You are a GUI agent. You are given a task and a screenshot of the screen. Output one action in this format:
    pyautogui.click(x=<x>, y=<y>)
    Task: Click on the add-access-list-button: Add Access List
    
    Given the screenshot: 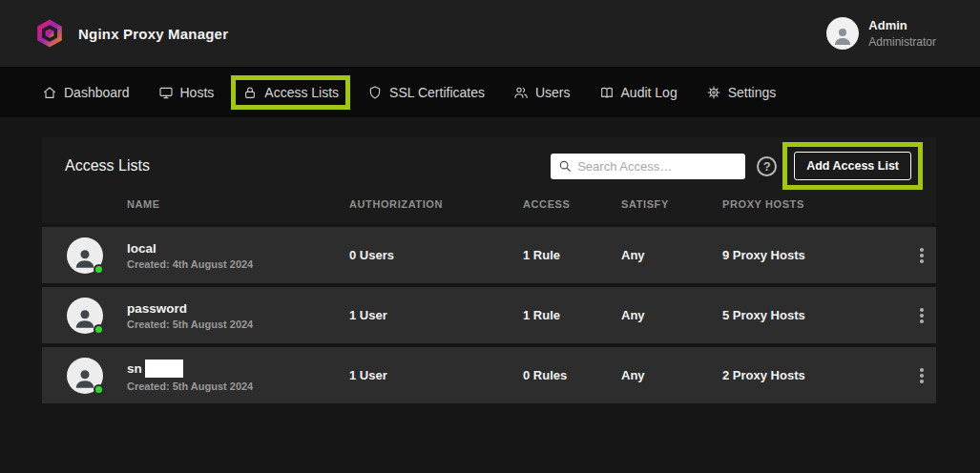 What is the action you would take?
    pyautogui.click(x=853, y=166)
    